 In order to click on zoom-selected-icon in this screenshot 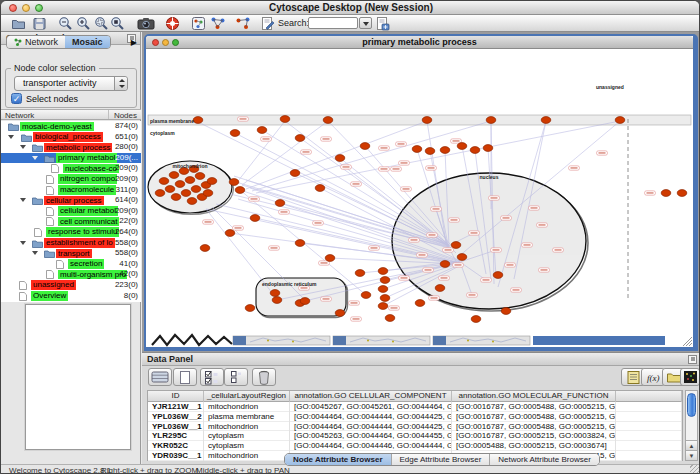, I will do `click(102, 24)`.